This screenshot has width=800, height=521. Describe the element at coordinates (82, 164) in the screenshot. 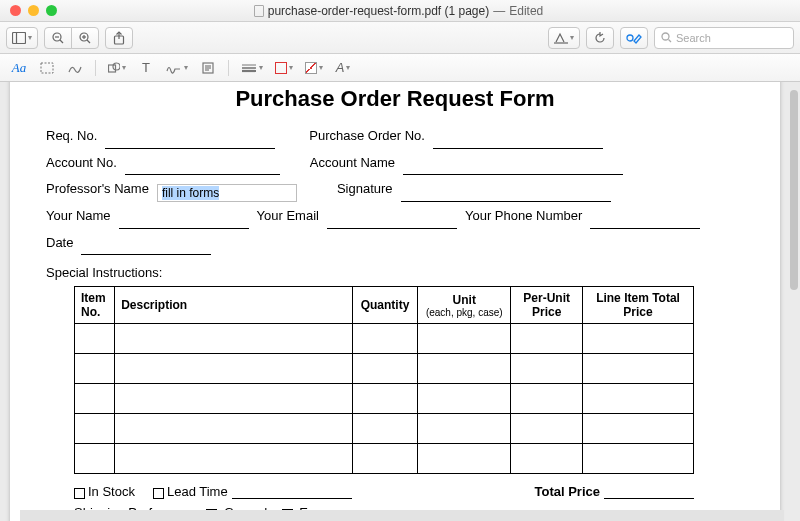

I see `label-acct-no: Account No.` at that location.